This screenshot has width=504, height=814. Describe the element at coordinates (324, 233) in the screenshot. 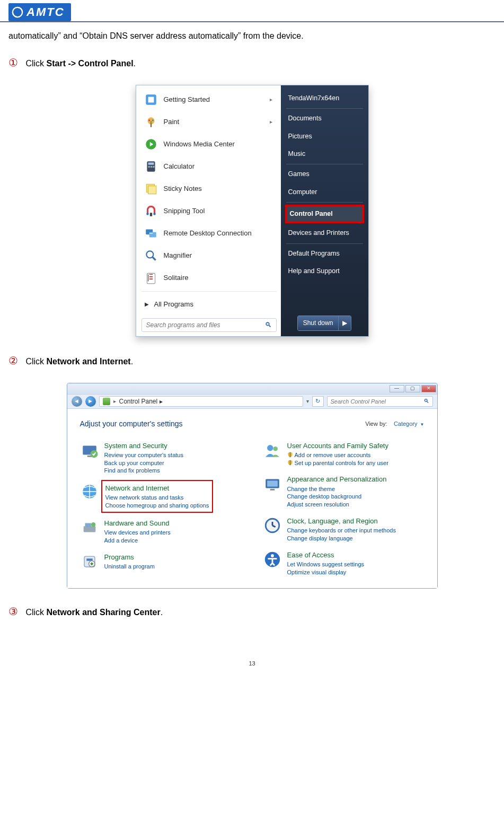

I see `start-right-item: Devices and Printers` at that location.